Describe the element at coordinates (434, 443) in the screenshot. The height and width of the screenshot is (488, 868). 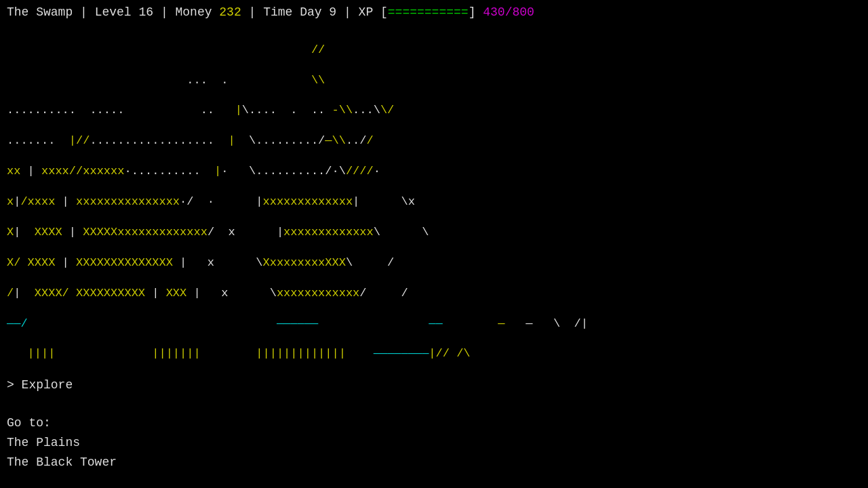
I see `goto-panel: Go to: The Plains The Black Tower` at that location.